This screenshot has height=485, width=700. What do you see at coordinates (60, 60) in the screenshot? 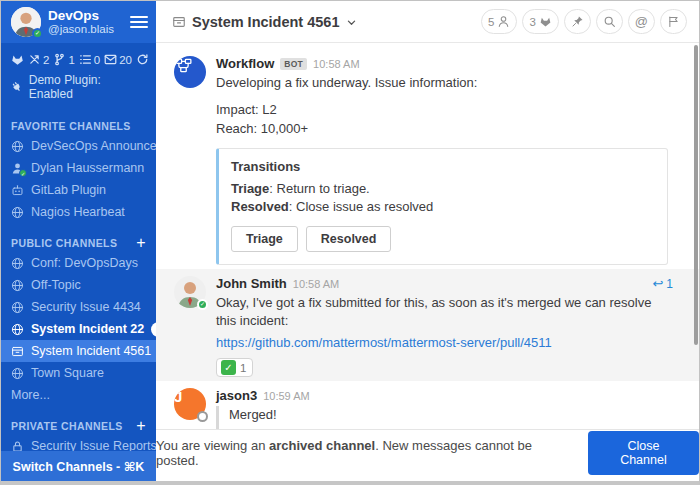
I see `branch-icon` at bounding box center [60, 60].